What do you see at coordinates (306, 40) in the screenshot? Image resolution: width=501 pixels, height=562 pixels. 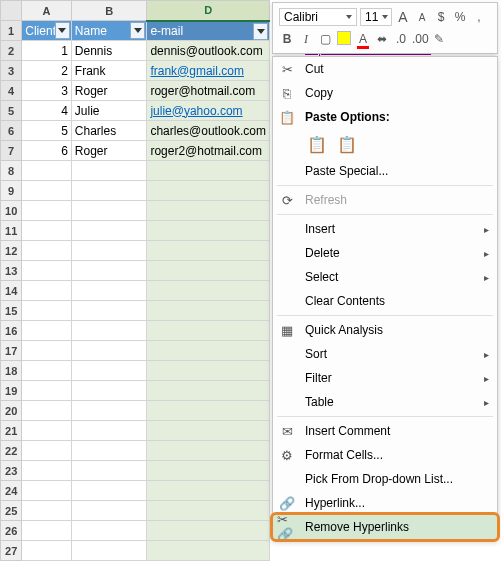 I see `italic-button: I` at bounding box center [306, 40].